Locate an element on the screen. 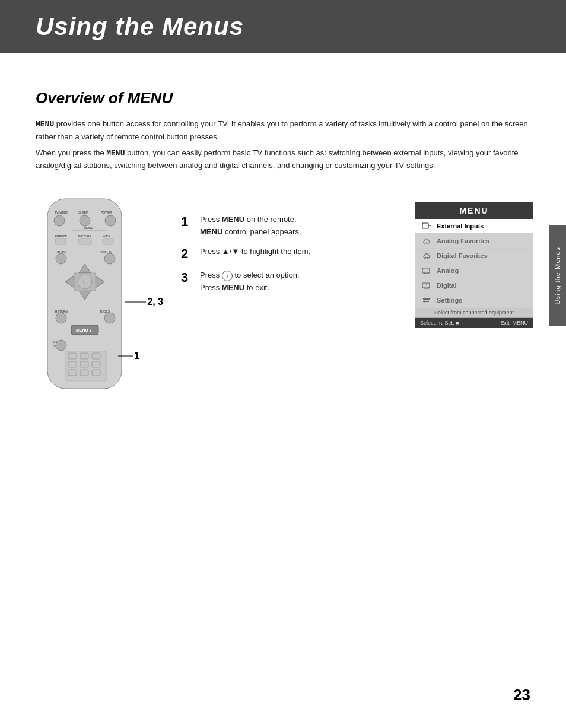  step-label-1: 1 is located at coordinates (136, 356).